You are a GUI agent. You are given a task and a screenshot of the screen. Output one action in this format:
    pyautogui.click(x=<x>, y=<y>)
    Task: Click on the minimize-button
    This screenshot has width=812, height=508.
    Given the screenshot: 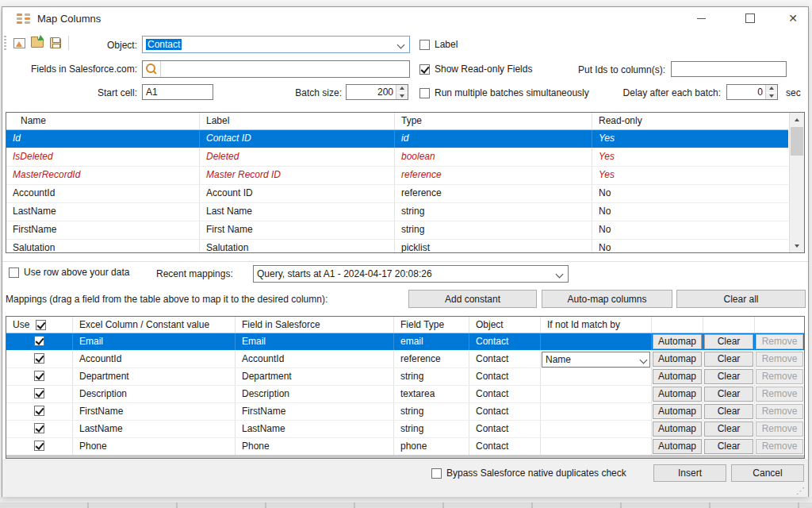 What is the action you would take?
    pyautogui.click(x=701, y=18)
    